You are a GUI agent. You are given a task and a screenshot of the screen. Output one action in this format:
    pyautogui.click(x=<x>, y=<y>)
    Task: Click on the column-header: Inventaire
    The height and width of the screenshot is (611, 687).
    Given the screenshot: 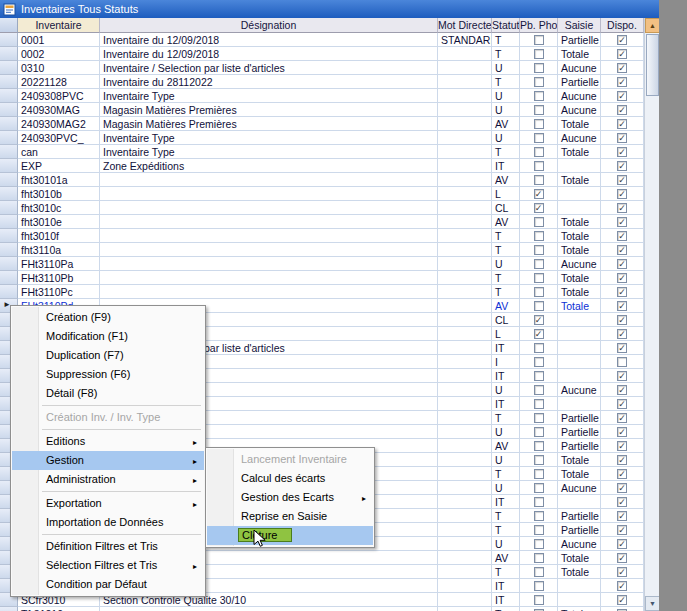 What is the action you would take?
    pyautogui.click(x=59, y=26)
    